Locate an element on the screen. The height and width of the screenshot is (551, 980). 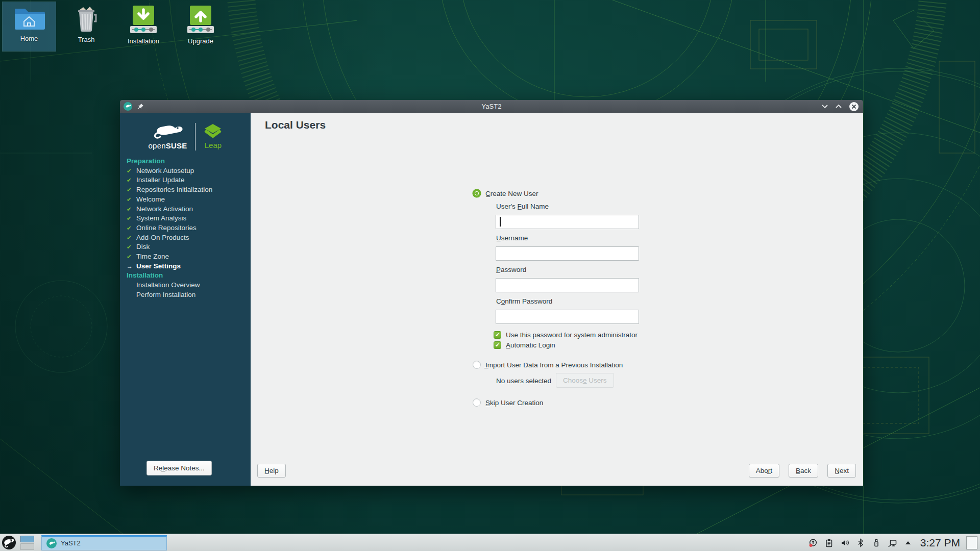
titlebar: YaST2 is located at coordinates (492, 106).